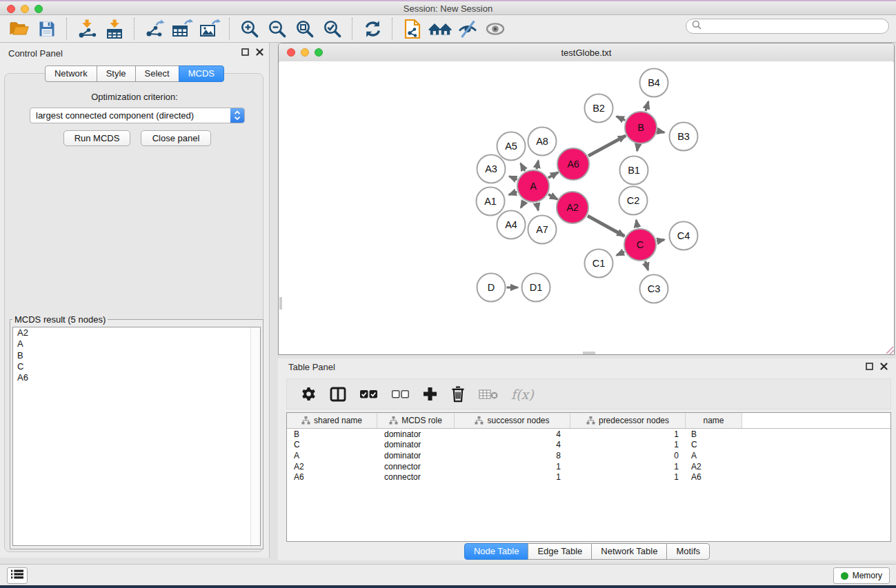 The image size is (896, 588). Describe the element at coordinates (511, 225) in the screenshot. I see `svg-text: A4` at that location.